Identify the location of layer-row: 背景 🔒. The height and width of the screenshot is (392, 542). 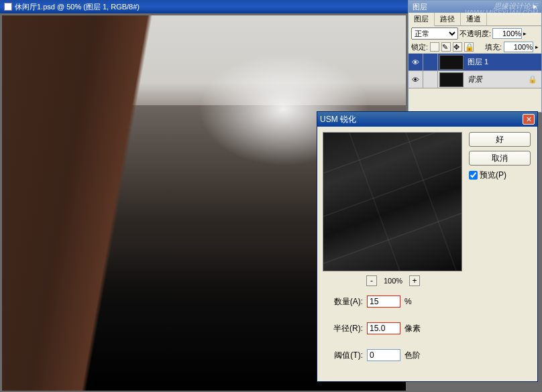
(475, 80).